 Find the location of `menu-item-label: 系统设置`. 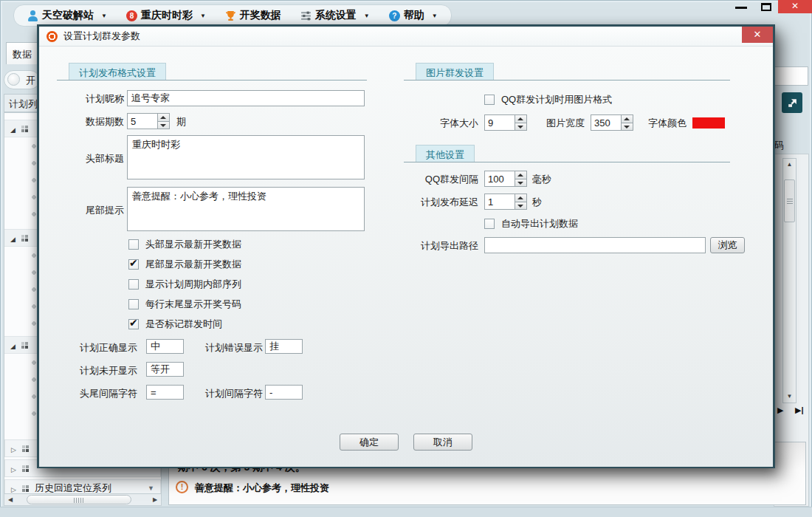

menu-item-label: 系统设置 is located at coordinates (336, 16).